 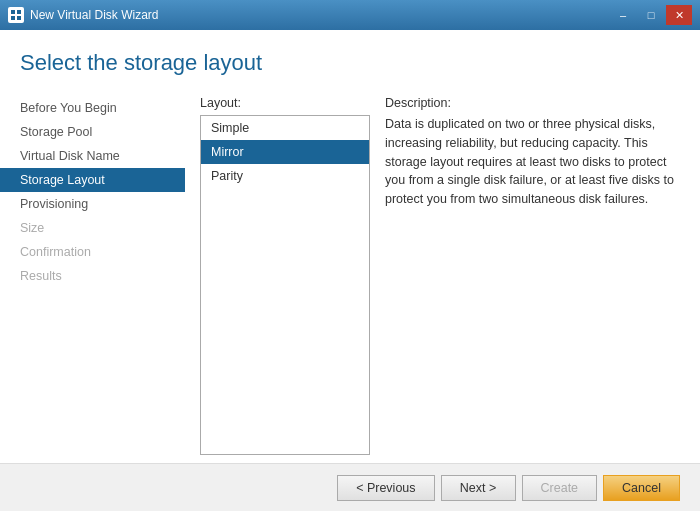 I want to click on nav-item-before-you-begin: Before You Begin, so click(x=92, y=108).